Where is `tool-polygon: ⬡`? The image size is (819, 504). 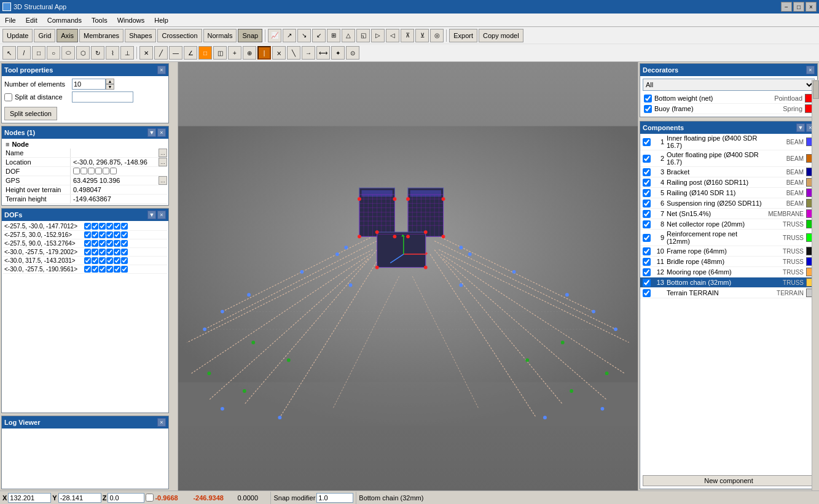
tool-polygon: ⬡ is located at coordinates (83, 53).